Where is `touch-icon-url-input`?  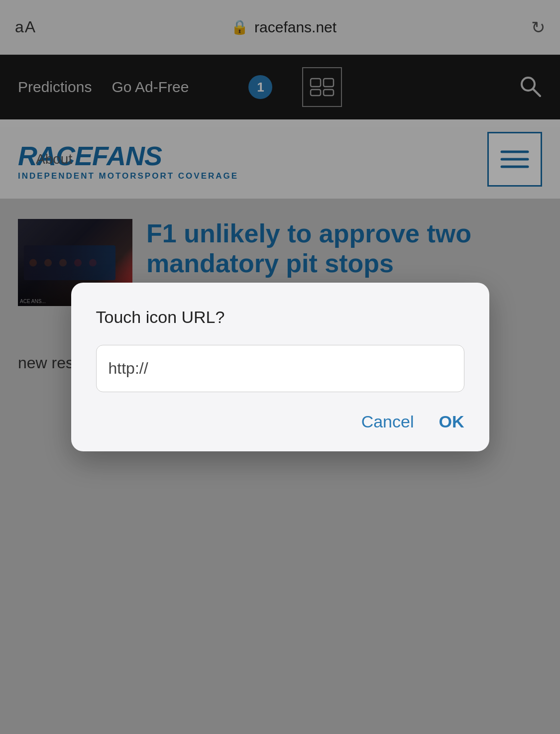
touch-icon-url-input is located at coordinates (280, 368).